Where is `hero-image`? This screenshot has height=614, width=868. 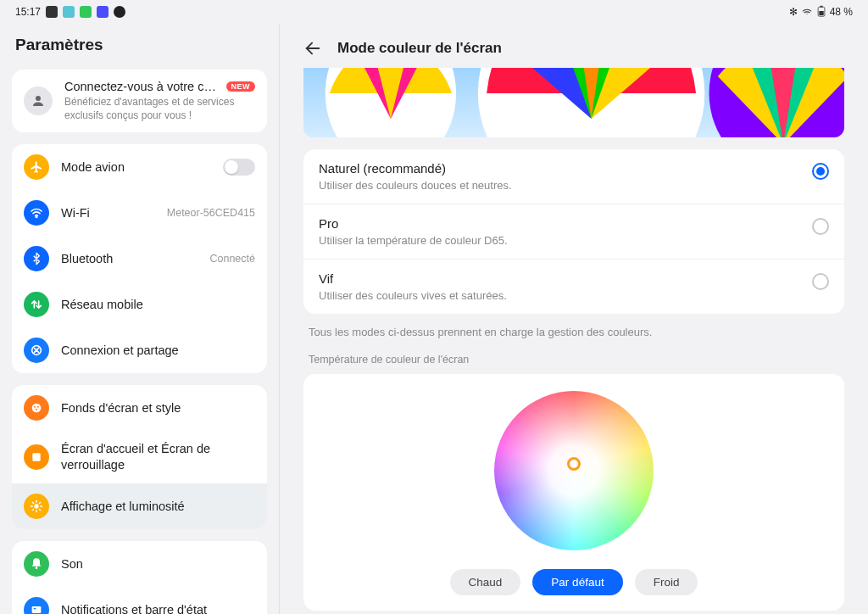 hero-image is located at coordinates (574, 103).